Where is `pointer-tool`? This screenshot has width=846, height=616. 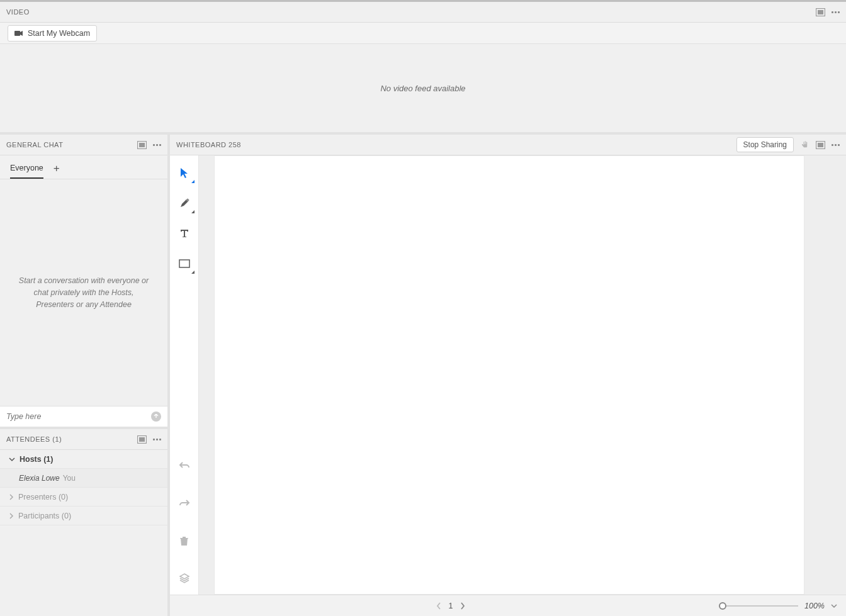
pointer-tool is located at coordinates (184, 173).